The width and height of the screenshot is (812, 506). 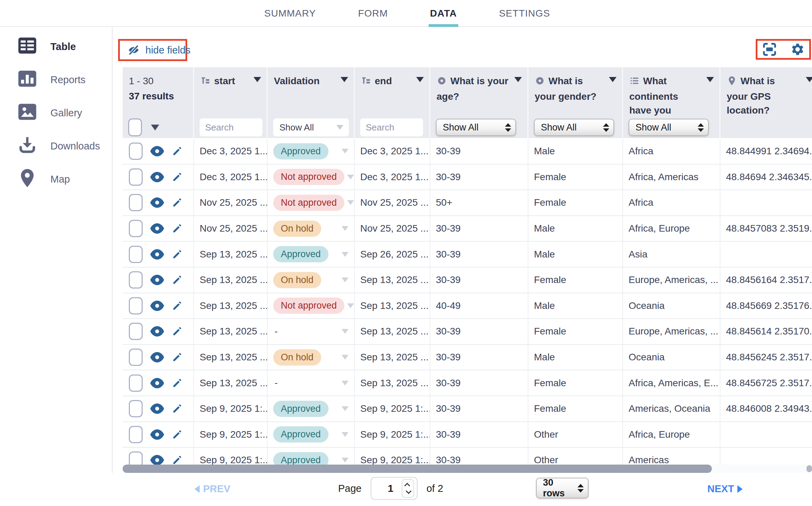 I want to click on tab-form: FORM, so click(x=373, y=13).